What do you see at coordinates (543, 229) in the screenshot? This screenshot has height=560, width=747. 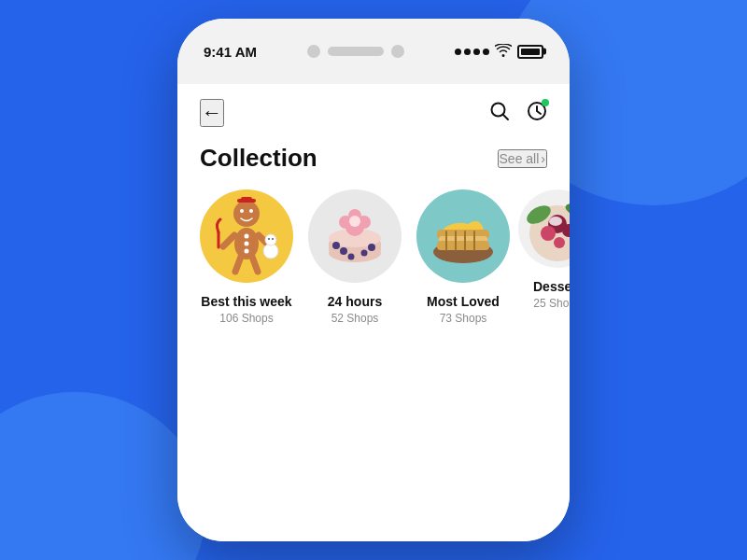 I see `dessert-image` at bounding box center [543, 229].